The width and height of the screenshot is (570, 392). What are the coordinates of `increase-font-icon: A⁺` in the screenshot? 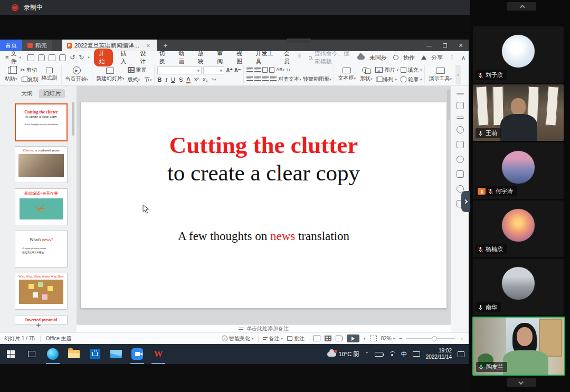 It's located at (229, 71).